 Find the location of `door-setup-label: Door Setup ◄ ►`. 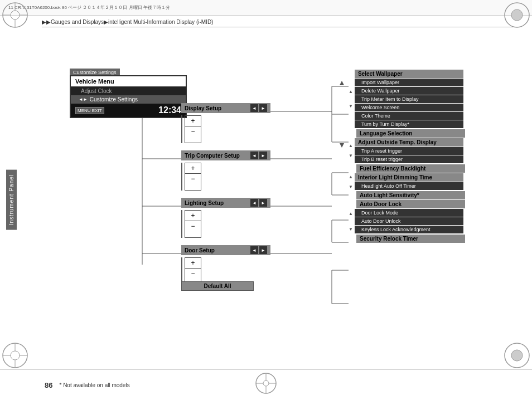

door-setup-label: Door Setup ◄ ► is located at coordinates (226, 250).